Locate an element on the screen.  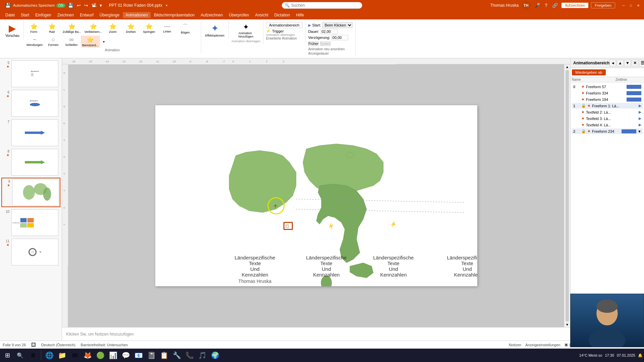
share-button: Freigeben is located at coordinates (603, 5).